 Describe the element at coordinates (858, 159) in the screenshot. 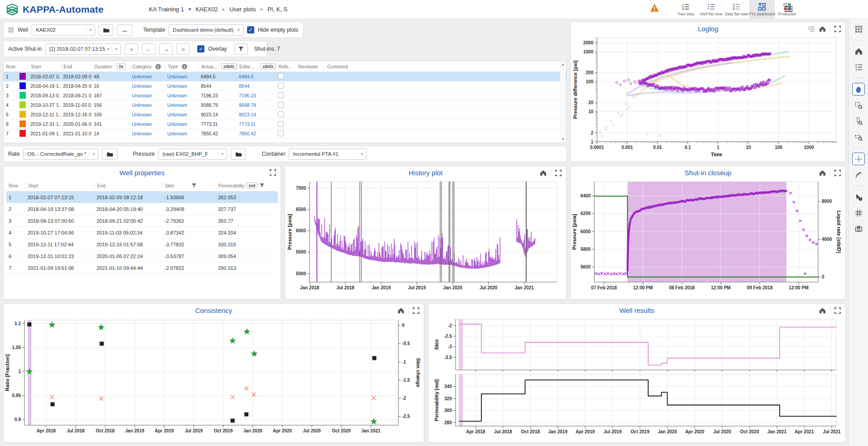

I see `crosshair-icon` at that location.